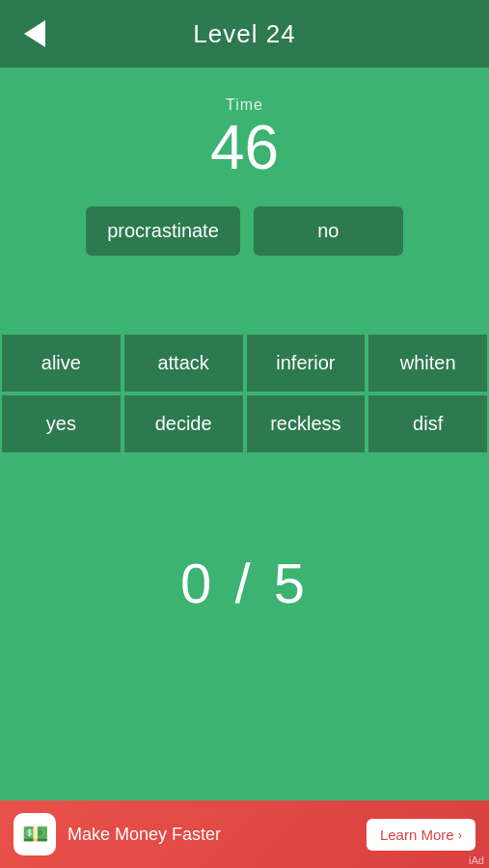 The image size is (489, 868). I want to click on ad-icon: 💵, so click(35, 834).